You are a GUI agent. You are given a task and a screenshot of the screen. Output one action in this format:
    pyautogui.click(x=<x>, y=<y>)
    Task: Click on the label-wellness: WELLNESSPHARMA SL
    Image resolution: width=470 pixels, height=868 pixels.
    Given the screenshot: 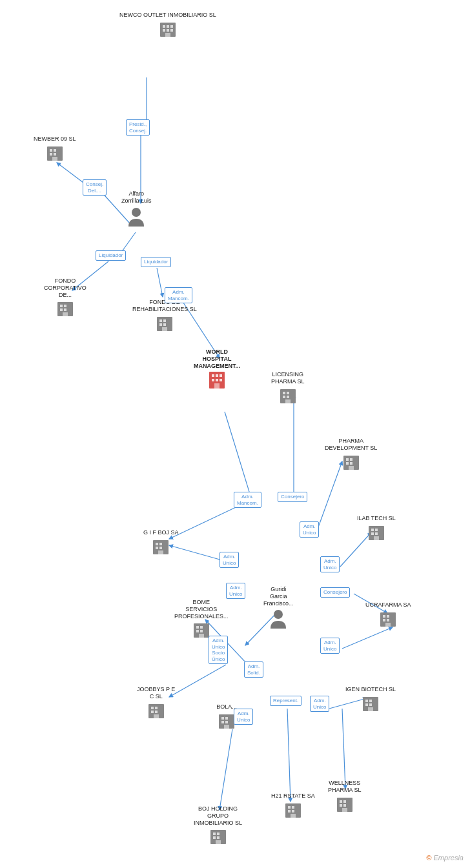 What is the action you would take?
    pyautogui.click(x=345, y=787)
    